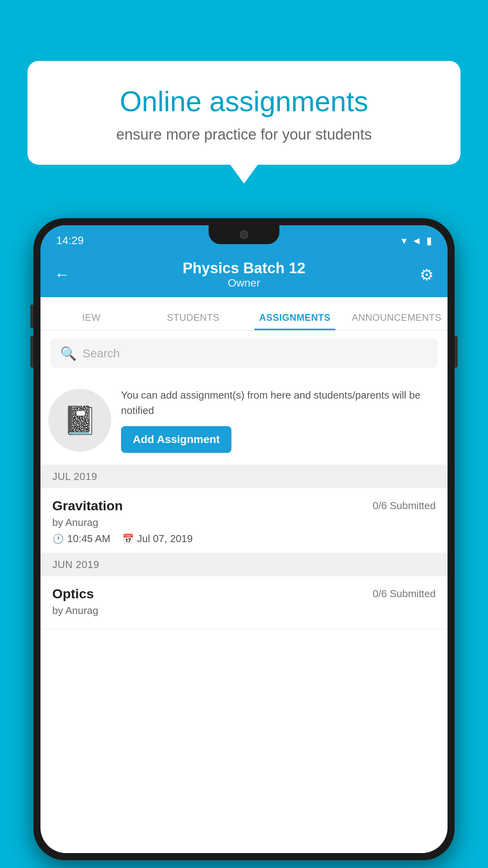 The image size is (488, 868). I want to click on front-camera, so click(244, 235).